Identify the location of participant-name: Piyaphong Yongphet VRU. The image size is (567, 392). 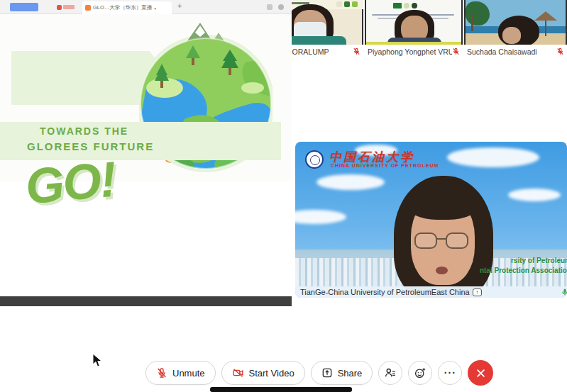
(409, 52).